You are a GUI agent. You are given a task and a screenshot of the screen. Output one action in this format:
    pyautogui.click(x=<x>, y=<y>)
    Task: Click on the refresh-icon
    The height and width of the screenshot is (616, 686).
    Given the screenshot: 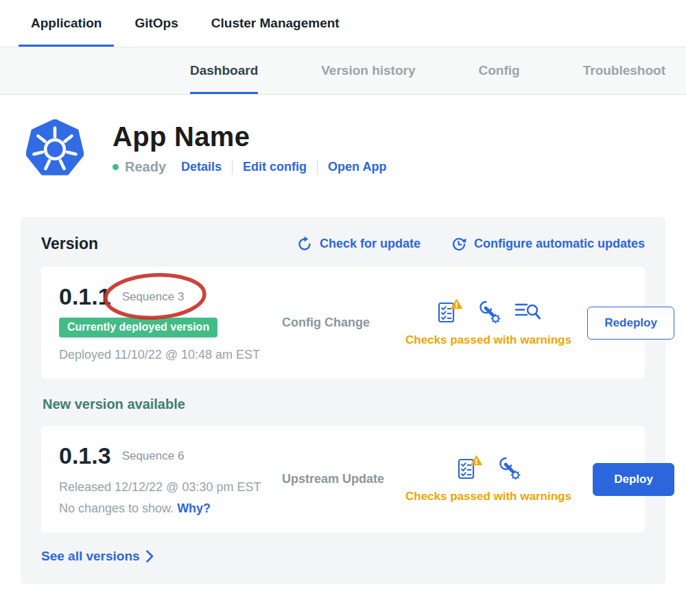 What is the action you would take?
    pyautogui.click(x=305, y=244)
    